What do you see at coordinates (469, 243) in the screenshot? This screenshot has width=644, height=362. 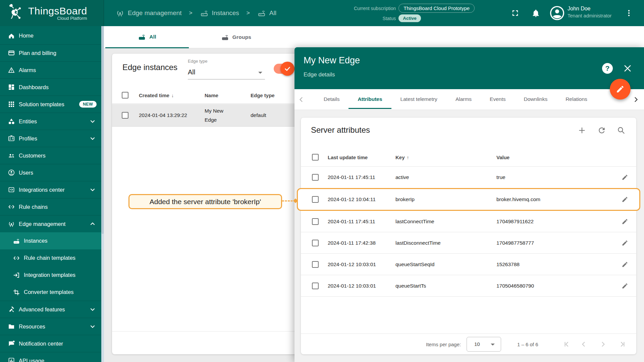 I see `attribute-row: 2024-01-11 17:42:38 lastDisconnectTime 1…` at bounding box center [469, 243].